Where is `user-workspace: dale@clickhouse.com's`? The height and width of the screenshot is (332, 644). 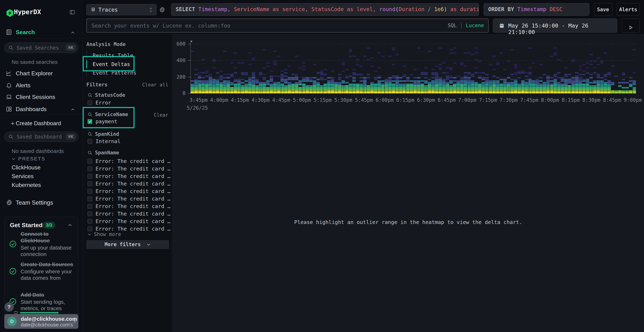 user-workspace: dale@clickhouse.com's is located at coordinates (47, 325).